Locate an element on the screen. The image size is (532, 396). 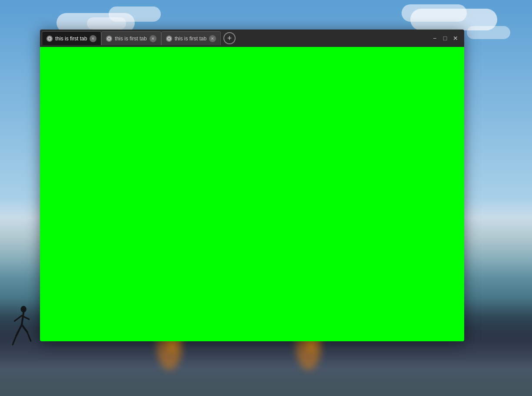
tab-3-close-button: ✕ is located at coordinates (213, 39).